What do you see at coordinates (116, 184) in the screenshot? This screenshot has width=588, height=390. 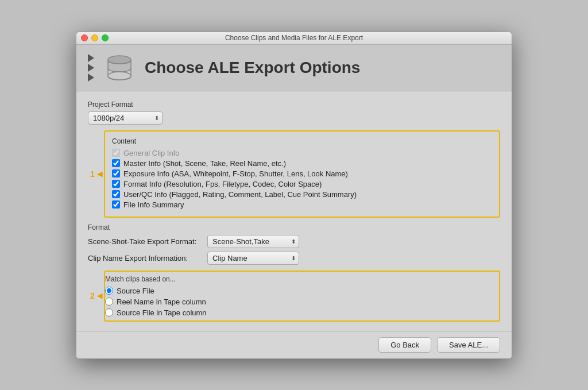 I see `checkbox-format-info-input` at bounding box center [116, 184].